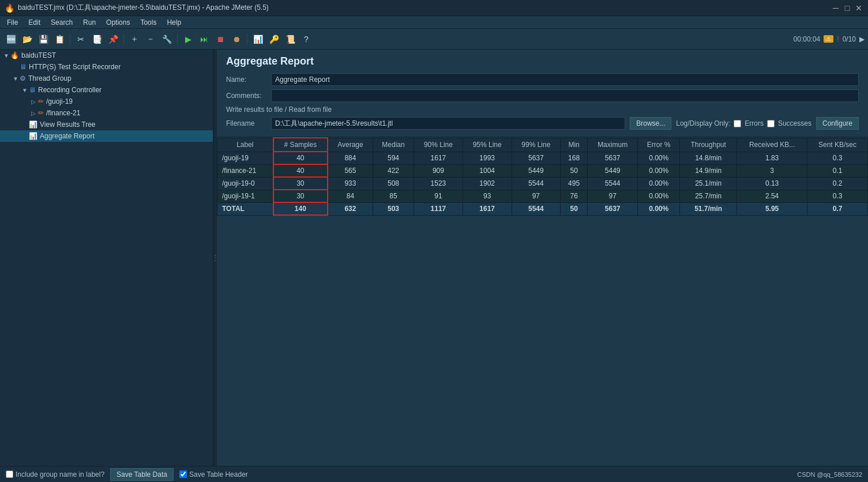  Describe the element at coordinates (487, 209) in the screenshot. I see `table-cell: 1617` at that location.